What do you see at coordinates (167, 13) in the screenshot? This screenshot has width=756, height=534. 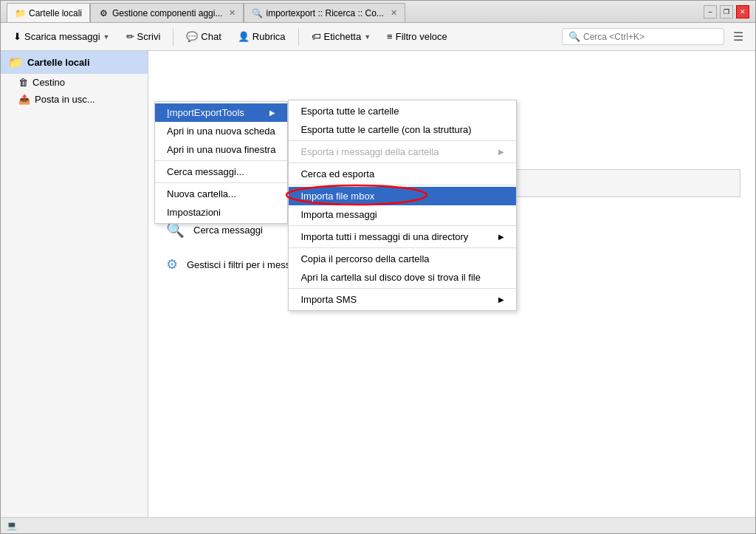 I see `tab-gestione: ⚙ Gestione componenti aggi... ✕` at bounding box center [167, 13].